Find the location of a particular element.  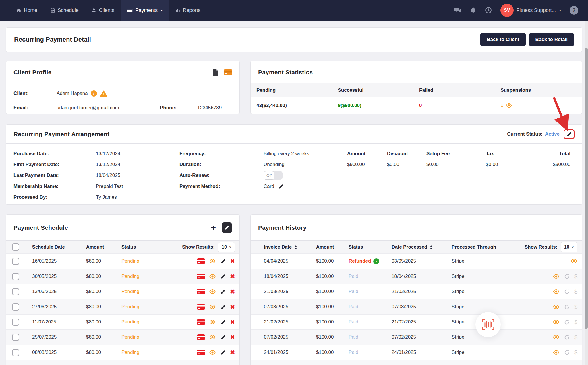

current-status-value: Active is located at coordinates (552, 134).